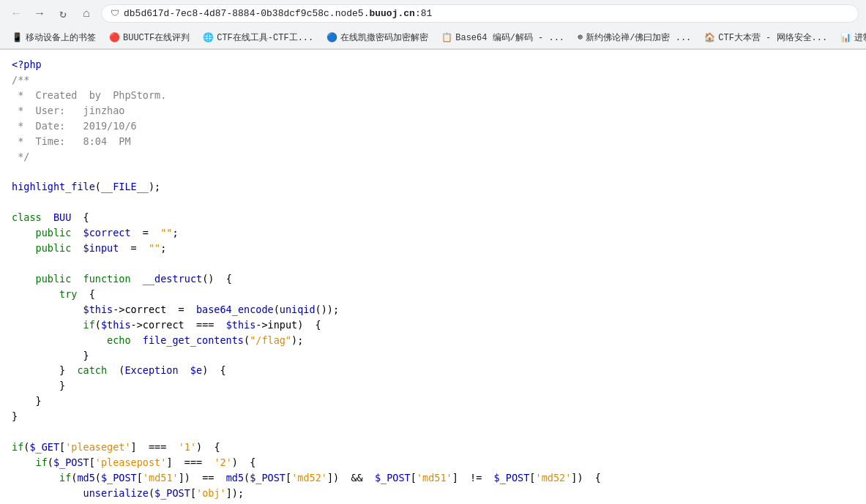  I want to click on bookmark-label-base64: Base64 编码/解码 - ..., so click(509, 38).